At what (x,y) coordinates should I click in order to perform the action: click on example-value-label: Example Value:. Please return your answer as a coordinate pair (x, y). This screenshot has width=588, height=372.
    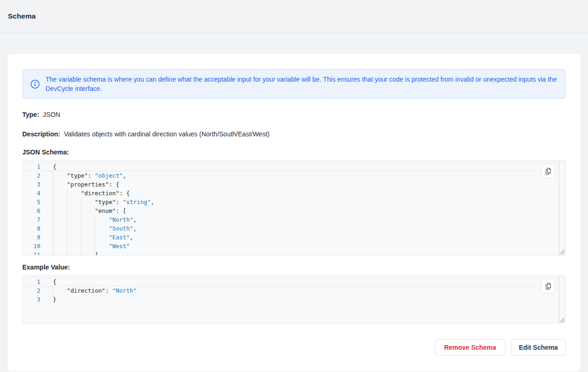
    Looking at the image, I should click on (294, 267).